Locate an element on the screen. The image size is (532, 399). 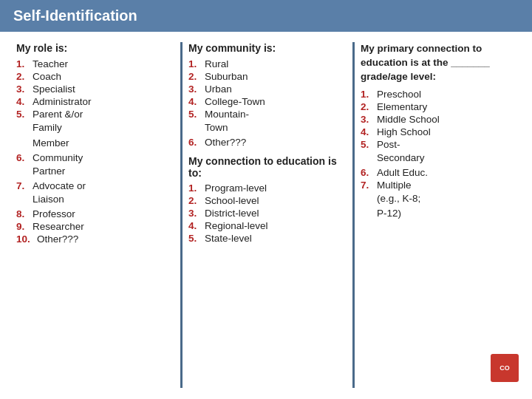
community-list: 1.Rural 2.Suburban 3.Urban 4.College-Tow… is located at coordinates (267, 103).